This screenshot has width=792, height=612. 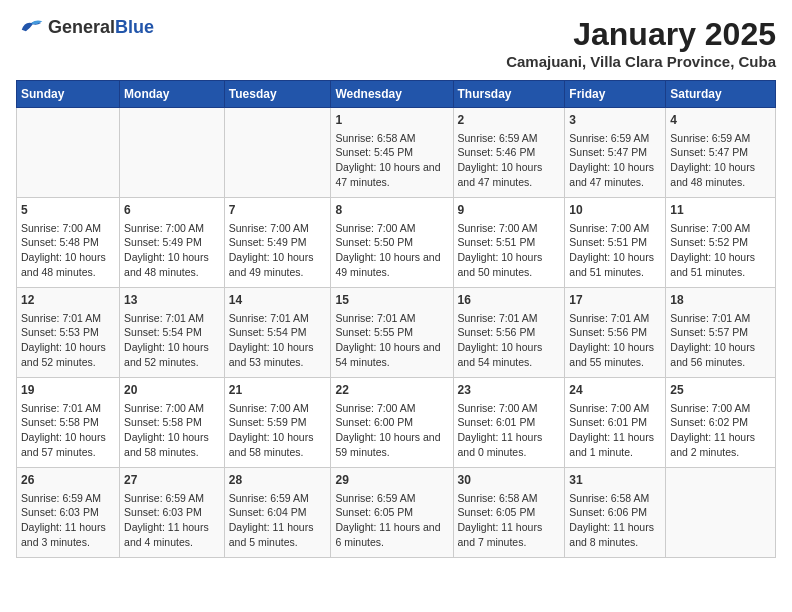 I want to click on header-day-monday: Monday, so click(x=172, y=94).